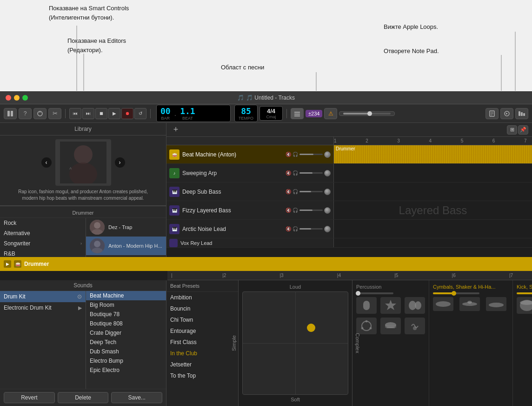 This screenshot has width=532, height=406. I want to click on tempo-display: 85 TEMPO, so click(246, 114).